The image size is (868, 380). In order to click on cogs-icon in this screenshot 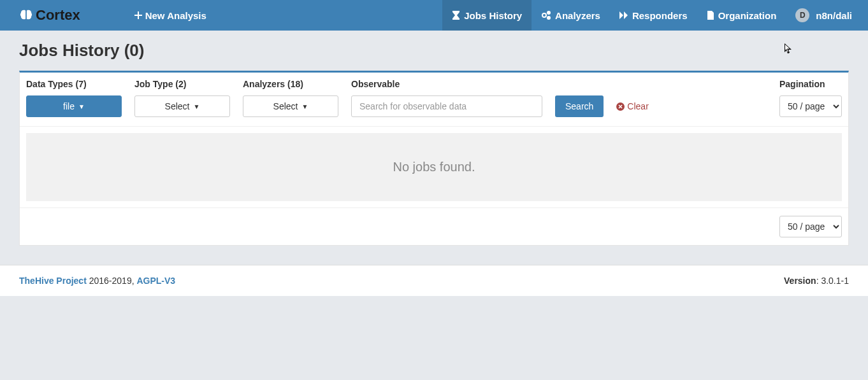, I will do `click(546, 15)`.